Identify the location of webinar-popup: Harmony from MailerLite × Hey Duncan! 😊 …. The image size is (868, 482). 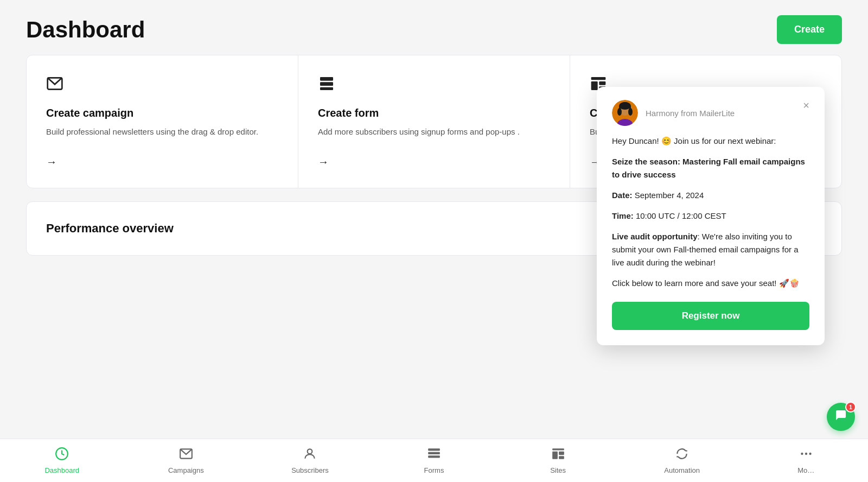
(711, 216).